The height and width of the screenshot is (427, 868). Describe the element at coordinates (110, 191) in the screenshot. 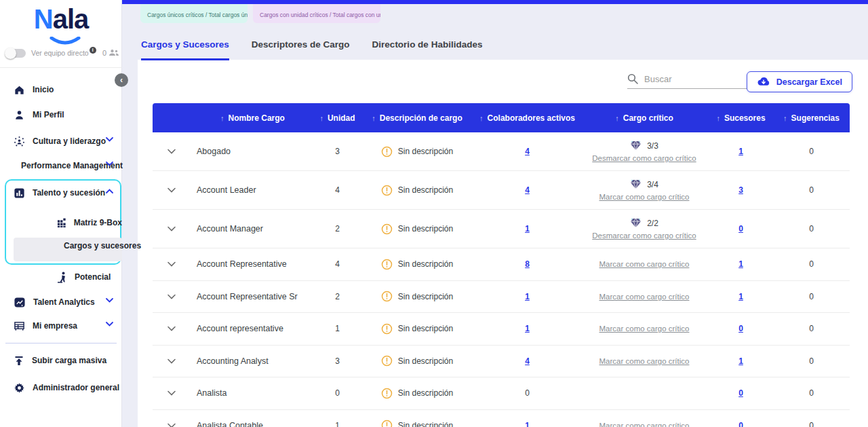

I see `chevron-up-icon` at that location.